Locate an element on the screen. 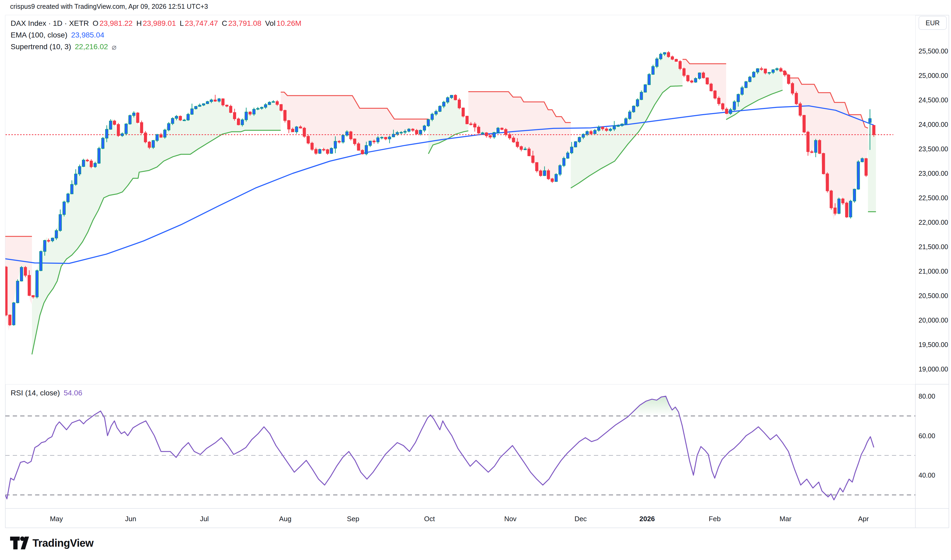 The image size is (951, 560). main-legend: DAX Index · 1D · XETR O23,981.22 H23,989… is located at coordinates (156, 35).